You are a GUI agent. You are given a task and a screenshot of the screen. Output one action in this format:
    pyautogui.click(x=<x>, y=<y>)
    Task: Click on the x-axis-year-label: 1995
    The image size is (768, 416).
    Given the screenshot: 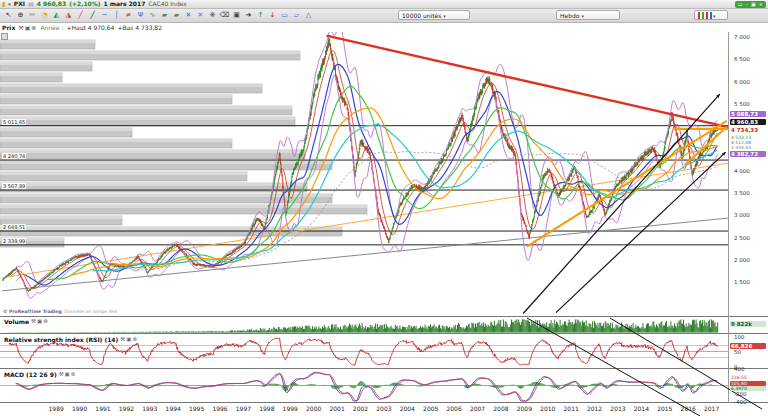 What is the action you would take?
    pyautogui.click(x=196, y=408)
    